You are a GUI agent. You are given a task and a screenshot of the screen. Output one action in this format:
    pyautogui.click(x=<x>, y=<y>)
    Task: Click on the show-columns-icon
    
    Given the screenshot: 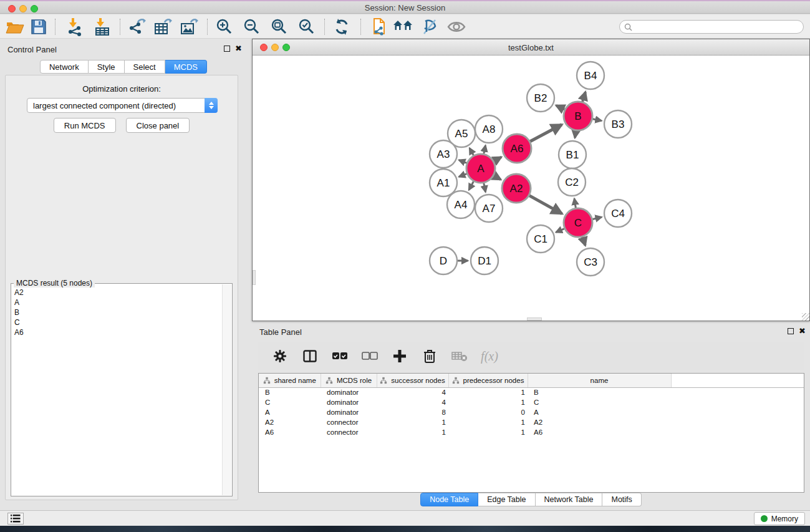 What is the action you would take?
    pyautogui.click(x=310, y=356)
    